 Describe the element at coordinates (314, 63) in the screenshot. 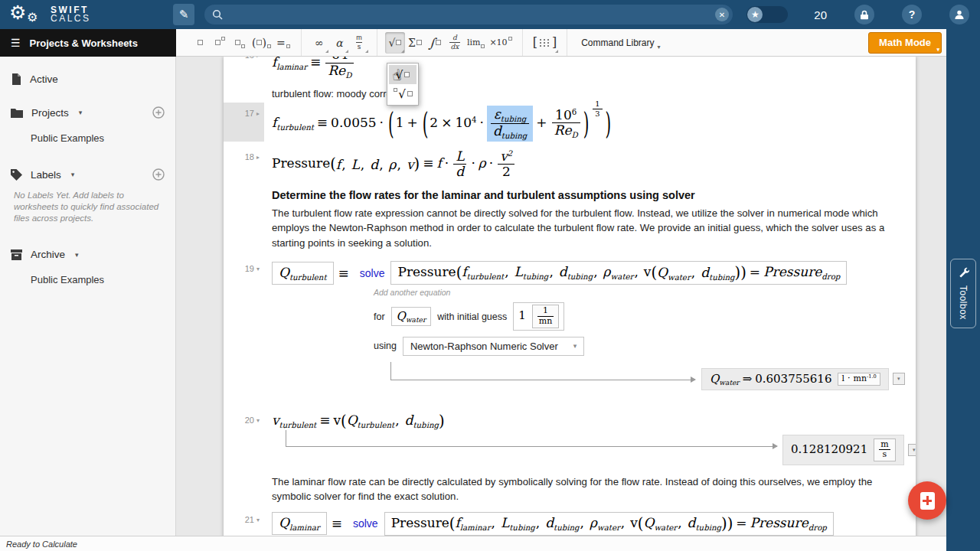

I see `equation-16: flaminar≡64ReD` at that location.